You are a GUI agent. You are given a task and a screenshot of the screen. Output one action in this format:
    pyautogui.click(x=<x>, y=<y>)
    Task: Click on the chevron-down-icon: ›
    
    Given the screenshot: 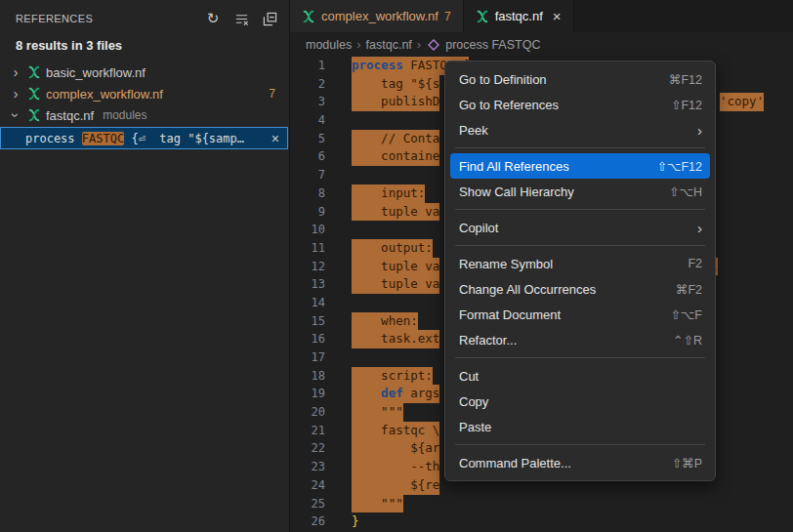 What is the action you would take?
    pyautogui.click(x=16, y=115)
    